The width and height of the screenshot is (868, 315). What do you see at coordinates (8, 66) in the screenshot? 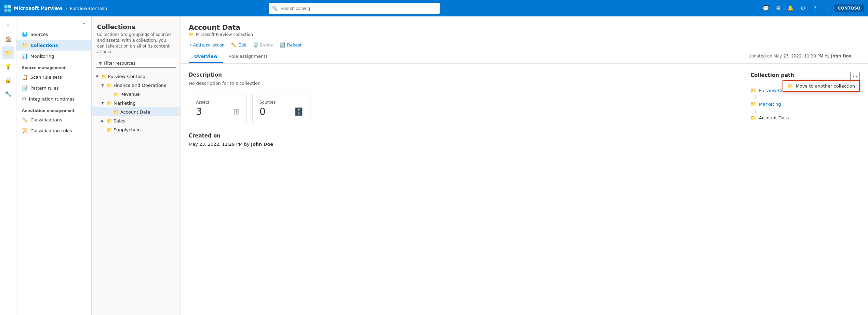
I see `sidebar-icon-insights: 💡` at bounding box center [8, 66].